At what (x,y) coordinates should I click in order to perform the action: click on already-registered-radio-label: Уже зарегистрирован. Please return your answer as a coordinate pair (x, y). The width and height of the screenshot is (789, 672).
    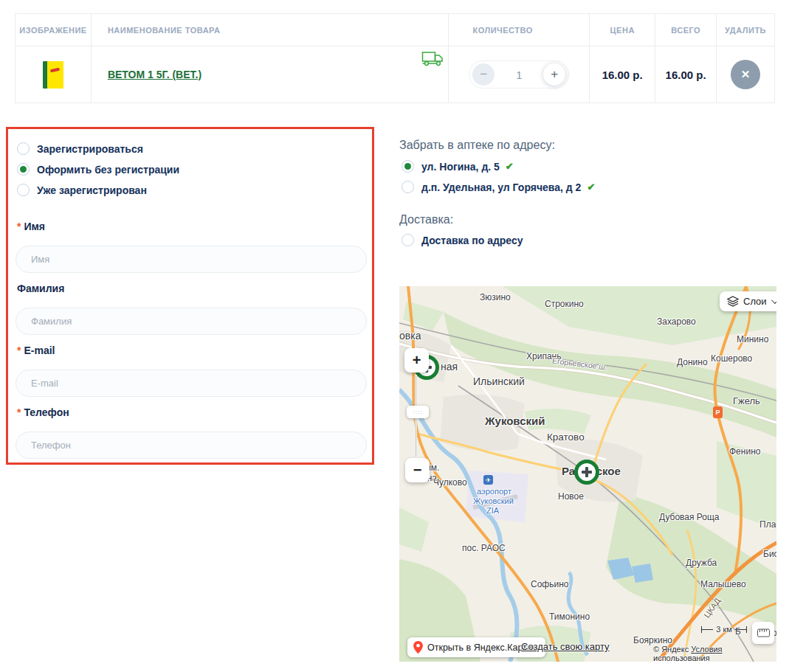
    Looking at the image, I should click on (92, 190).